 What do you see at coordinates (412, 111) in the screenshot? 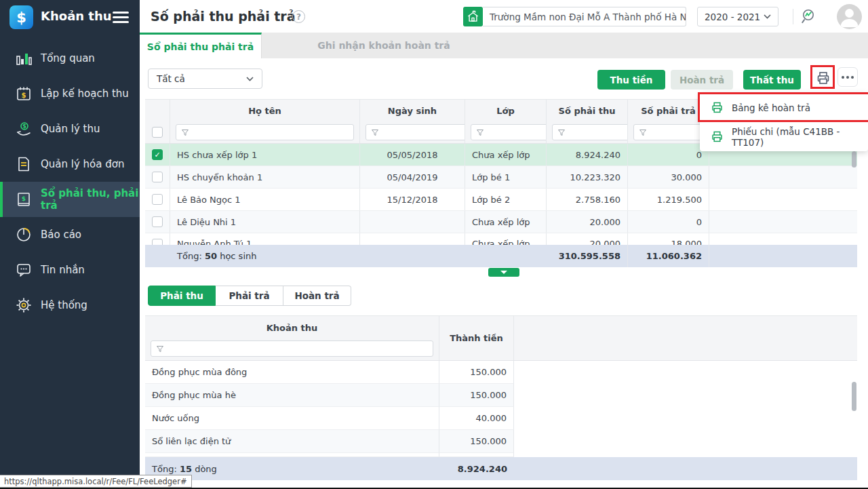
I see `column-header-ngay-sinh: Ngày sinh` at bounding box center [412, 111].